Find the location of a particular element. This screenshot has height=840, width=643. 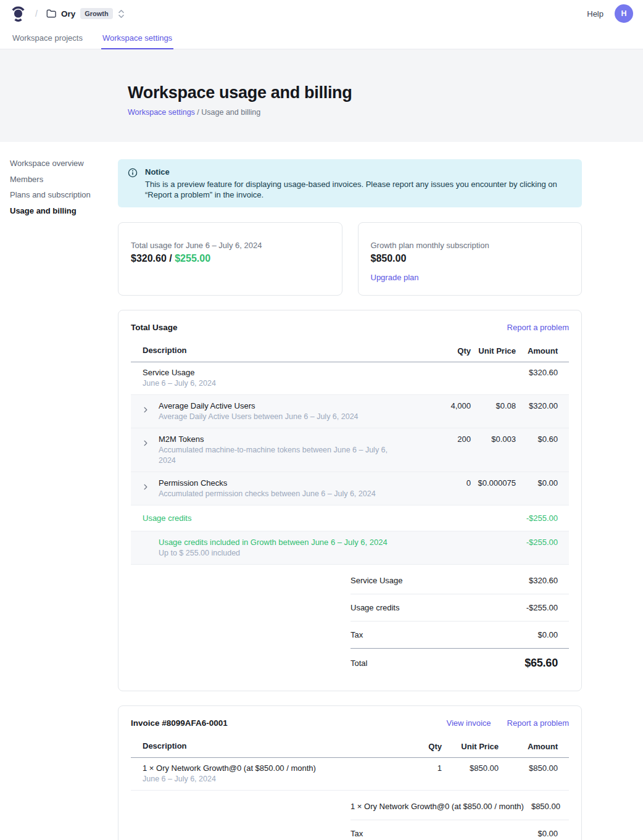

chevron-updown-icon is located at coordinates (121, 14).